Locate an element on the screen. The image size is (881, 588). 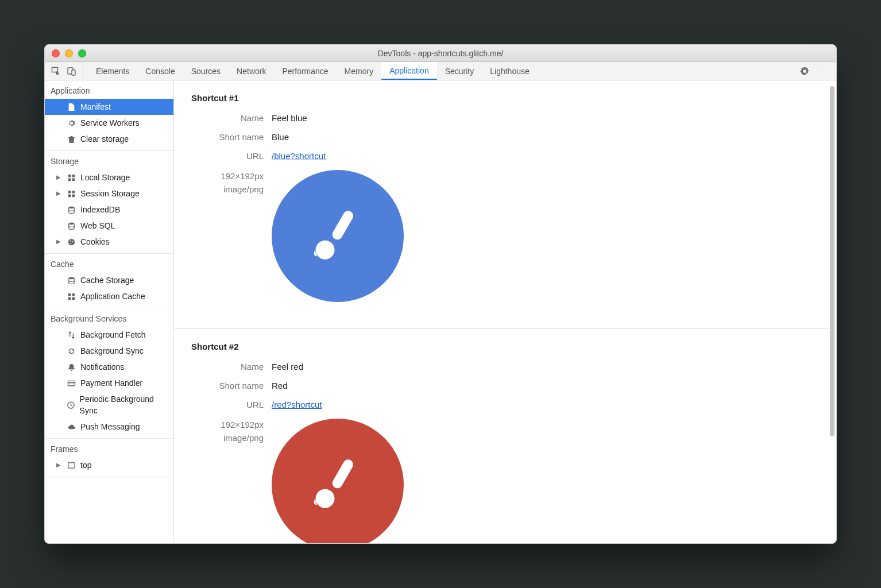
sidebar-item-service-workers: Service Workers is located at coordinates (109, 123).